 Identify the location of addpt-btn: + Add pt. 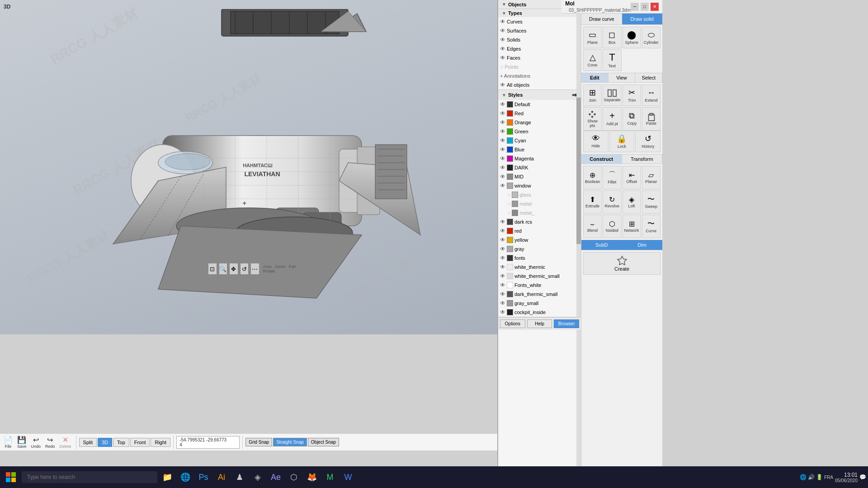
(612, 119).